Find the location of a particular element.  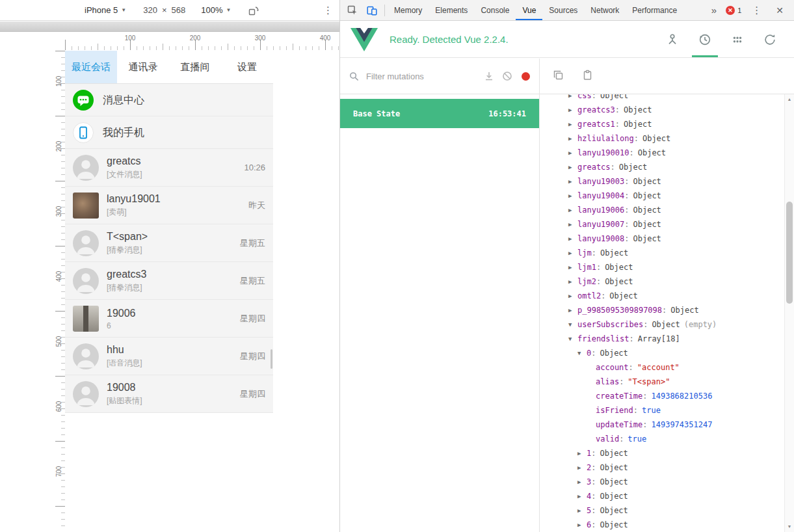

tree-row: ▶1:Object is located at coordinates (662, 453).